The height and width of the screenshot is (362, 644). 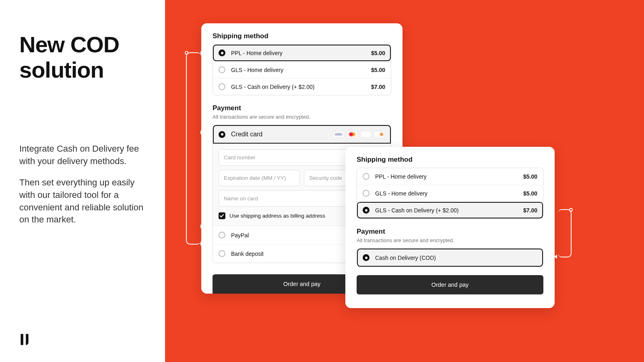 What do you see at coordinates (339, 134) in the screenshot?
I see `visa-icon` at bounding box center [339, 134].